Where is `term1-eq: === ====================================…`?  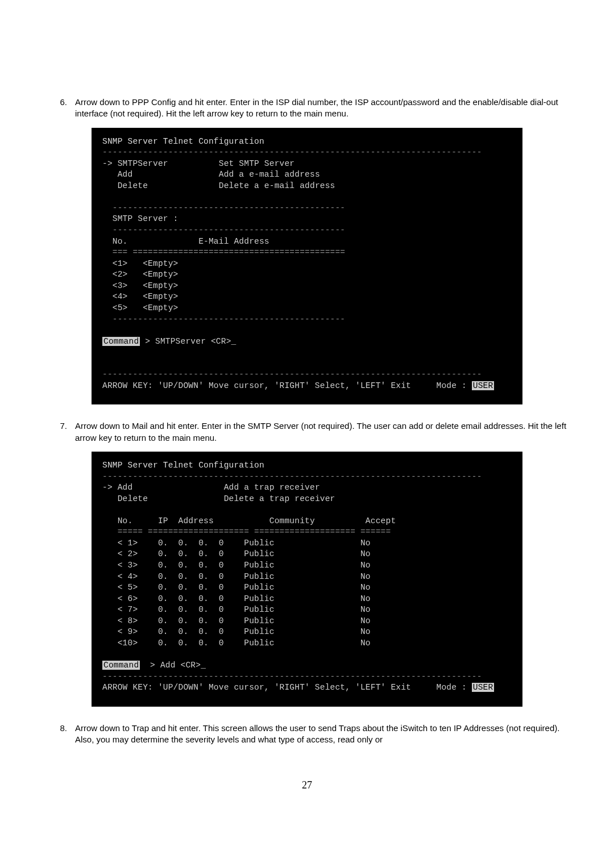 term1-eq: === ====================================… is located at coordinates (224, 252).